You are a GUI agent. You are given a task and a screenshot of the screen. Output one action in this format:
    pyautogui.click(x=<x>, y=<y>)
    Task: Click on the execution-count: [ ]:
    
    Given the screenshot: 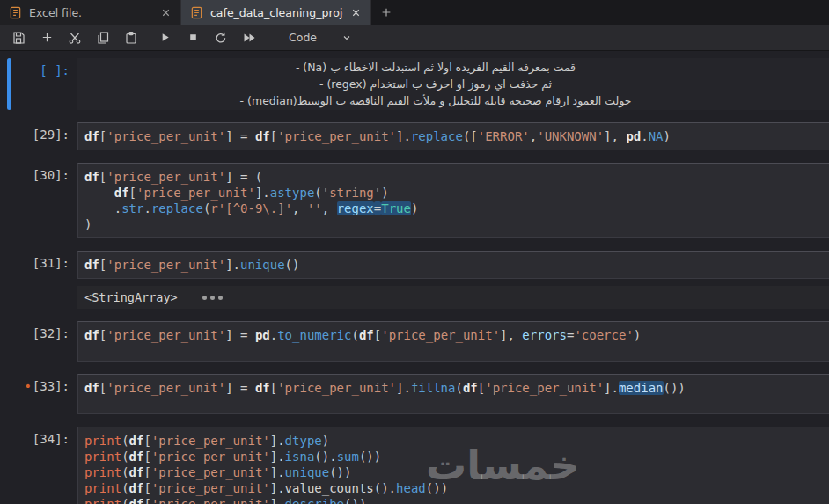 What is the action you would take?
    pyautogui.click(x=39, y=84)
    